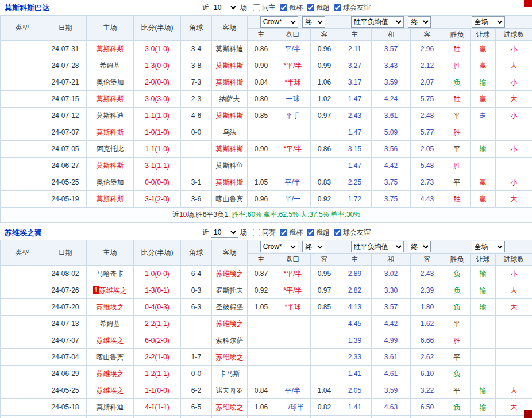 The image size is (532, 418). I want to click on away-team-cell: 莫斯科鱼, so click(230, 166).